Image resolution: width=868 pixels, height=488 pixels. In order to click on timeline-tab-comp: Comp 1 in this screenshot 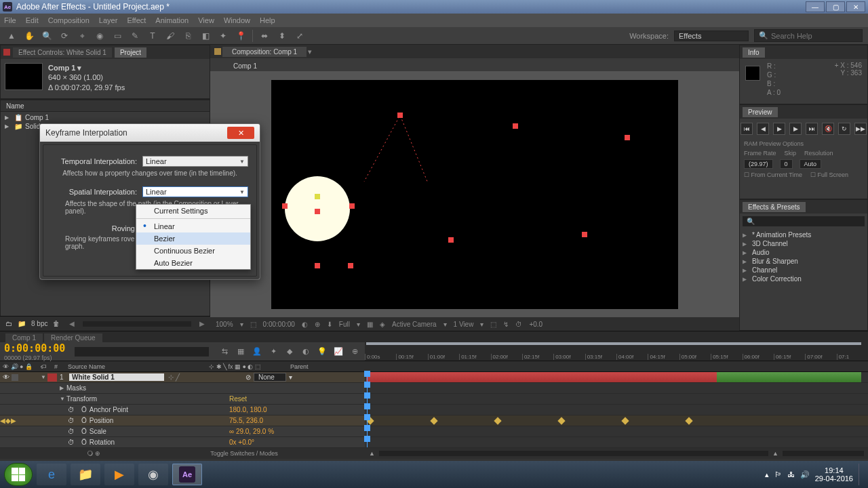, I will do `click(24, 338)`.